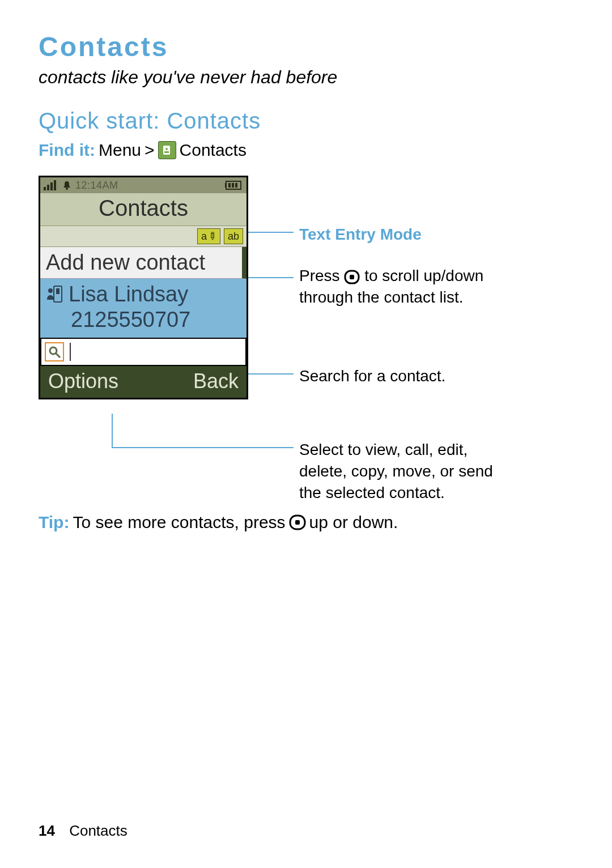 This screenshot has height=868, width=612. Describe the element at coordinates (306, 150) in the screenshot. I see `find-it-path: Find it: Menu > Contacts` at that location.